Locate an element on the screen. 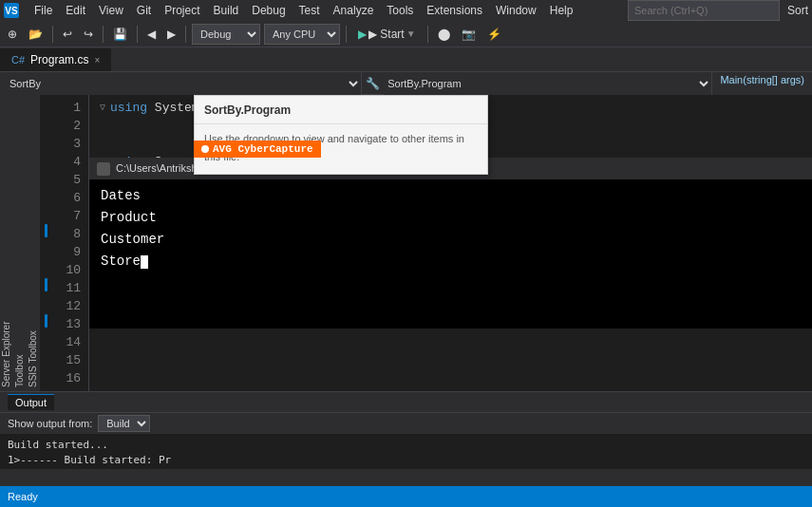  back-btn: ◀ is located at coordinates (152, 34).